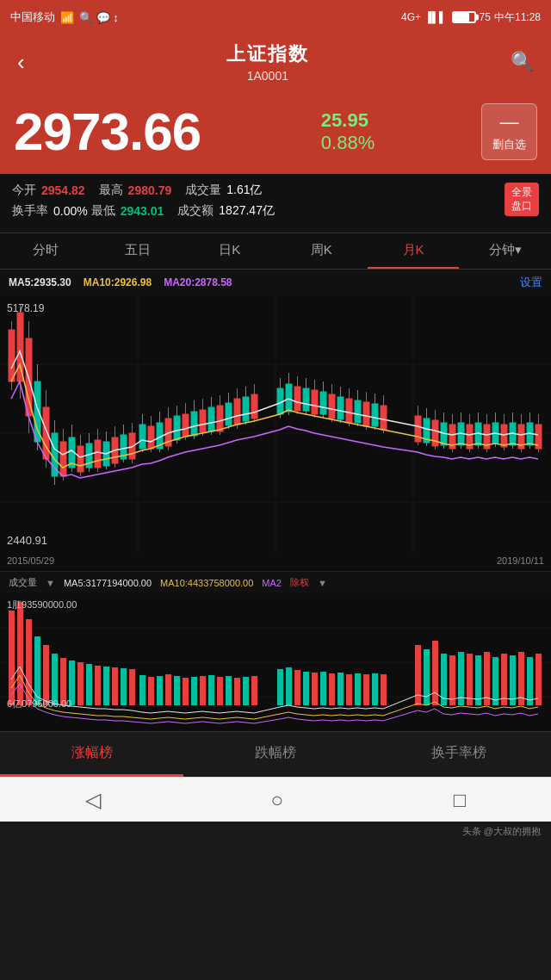 The image size is (551, 980). What do you see at coordinates (50, 583) in the screenshot?
I see `vol-dropdown-arrow: ▼` at bounding box center [50, 583].